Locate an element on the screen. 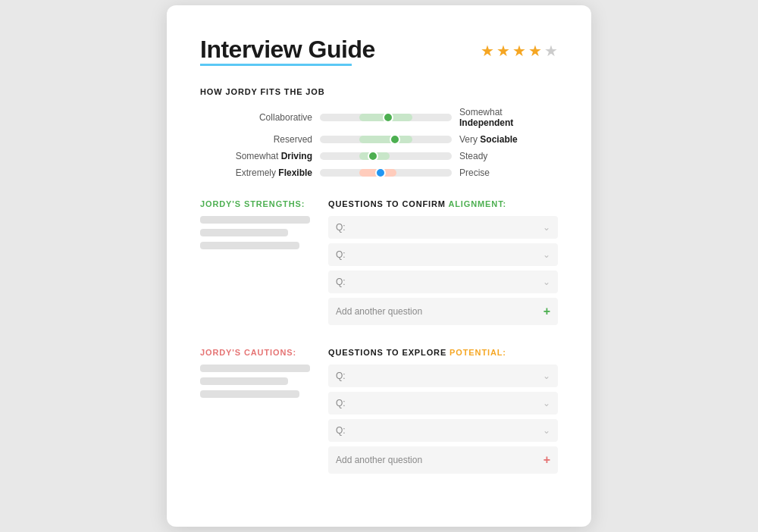 The width and height of the screenshot is (758, 532). trait-row-3: Extremely FlexiblePrecise is located at coordinates (379, 173).